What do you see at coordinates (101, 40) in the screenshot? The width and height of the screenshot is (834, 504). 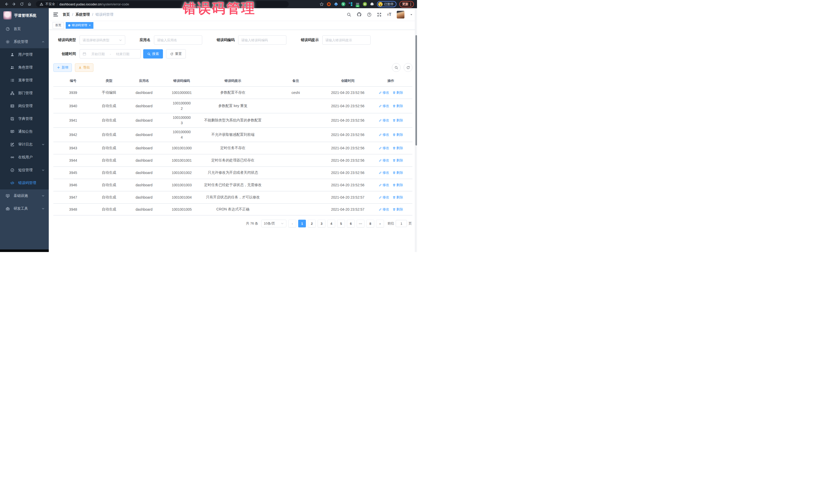 I see `error-type-select-input` at bounding box center [101, 40].